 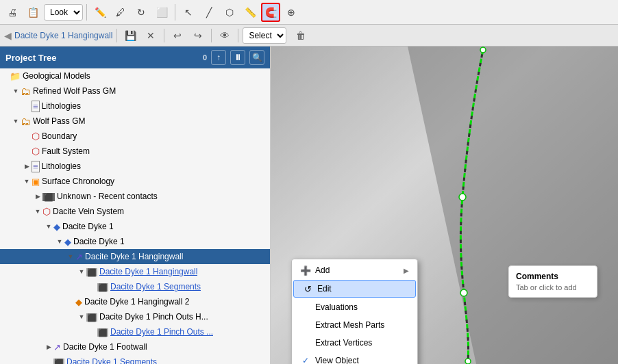 What do you see at coordinates (355, 343) in the screenshot?
I see `cm-extract-vertices: Extract Vertices` at bounding box center [355, 343].